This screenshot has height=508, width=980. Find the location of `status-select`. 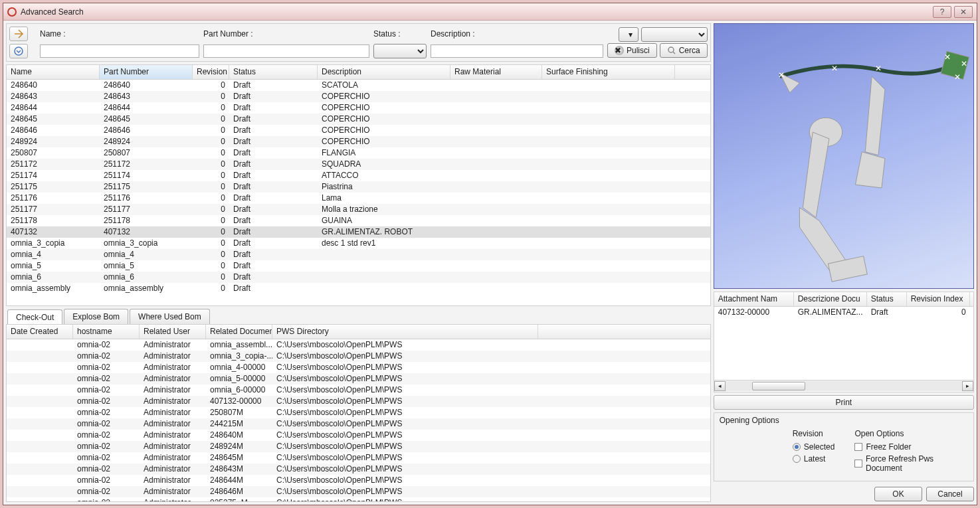

status-select is located at coordinates (400, 51).